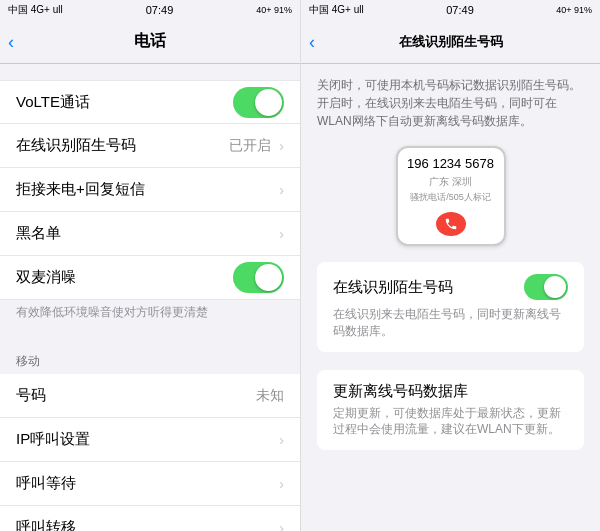  Describe the element at coordinates (450, 42) in the screenshot. I see `right-nav-bar: ‹ 在线识别陌生号码` at that location.